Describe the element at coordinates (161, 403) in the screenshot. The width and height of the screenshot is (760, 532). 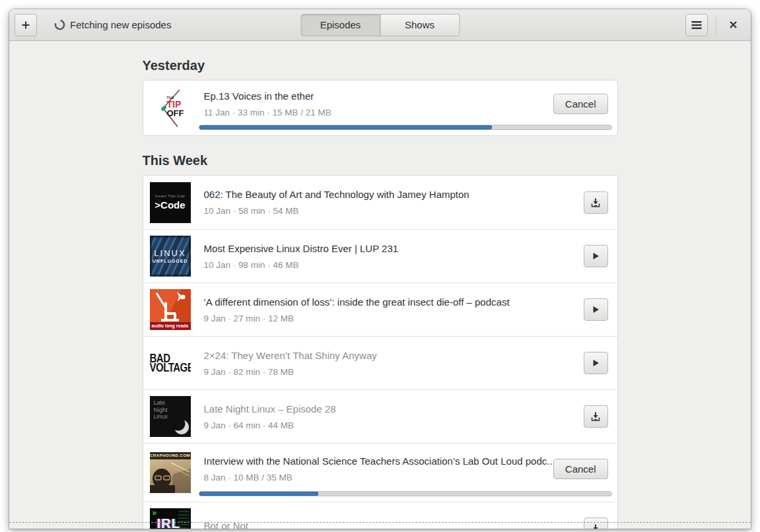
I see `logo-text: Late` at that location.